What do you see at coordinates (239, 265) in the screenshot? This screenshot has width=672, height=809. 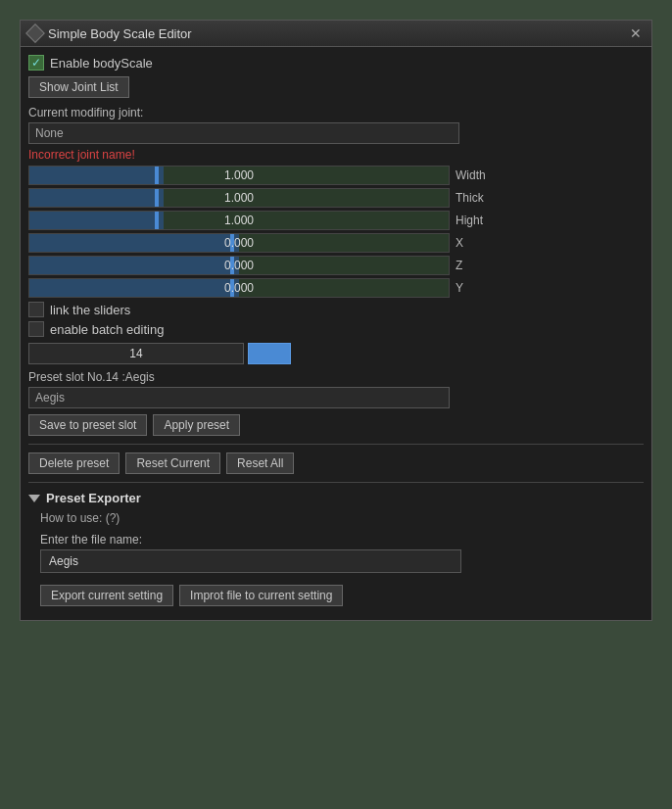 I see `slider-z: 0.000` at bounding box center [239, 265].